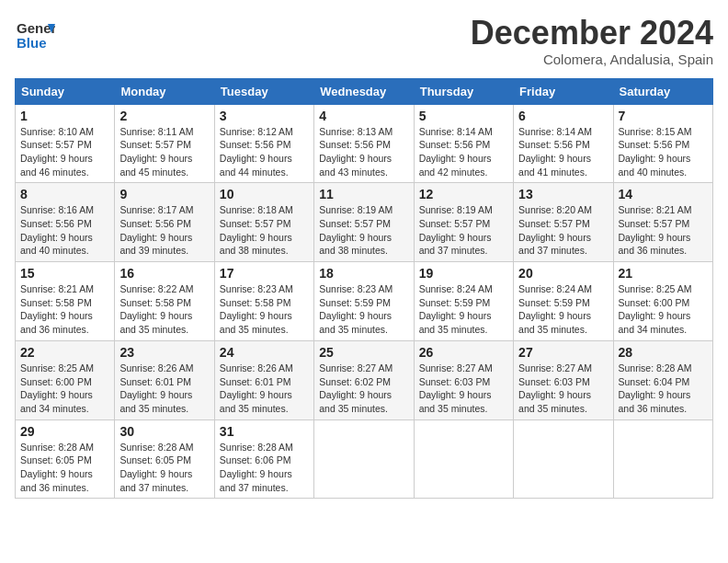 The width and height of the screenshot is (728, 563). I want to click on day-info: Sunrise: 8:16 AM Sunset: 5:56 PM Dayligh…, so click(64, 230).